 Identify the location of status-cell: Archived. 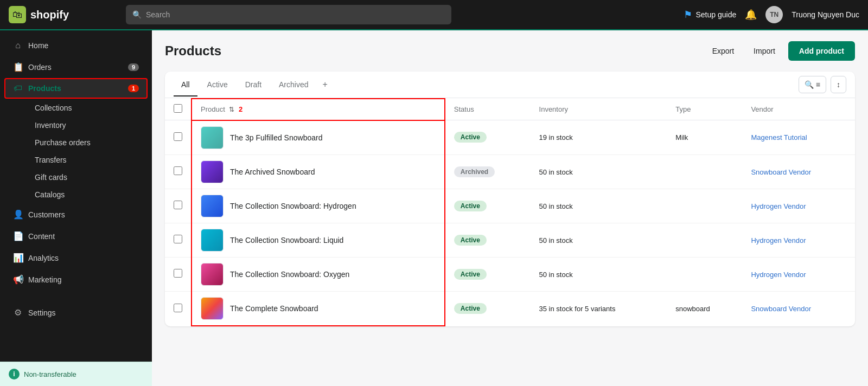
(488, 171).